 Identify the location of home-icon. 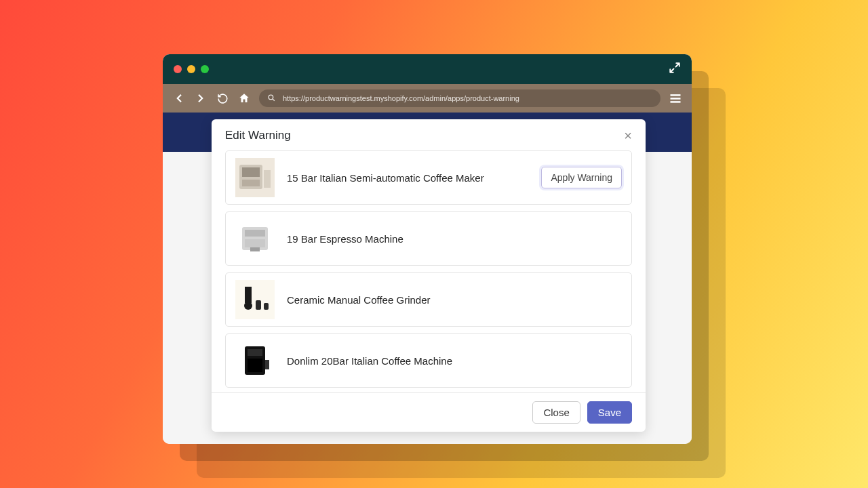
(244, 98).